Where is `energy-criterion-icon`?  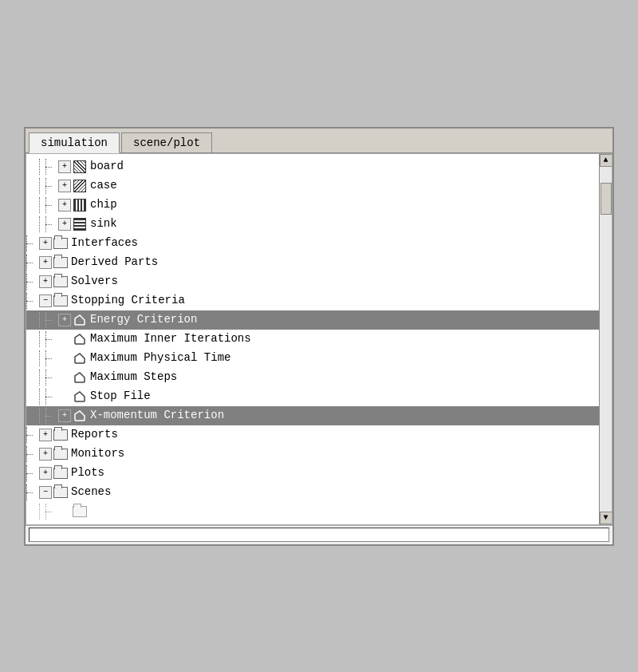 energy-criterion-icon is located at coordinates (80, 320).